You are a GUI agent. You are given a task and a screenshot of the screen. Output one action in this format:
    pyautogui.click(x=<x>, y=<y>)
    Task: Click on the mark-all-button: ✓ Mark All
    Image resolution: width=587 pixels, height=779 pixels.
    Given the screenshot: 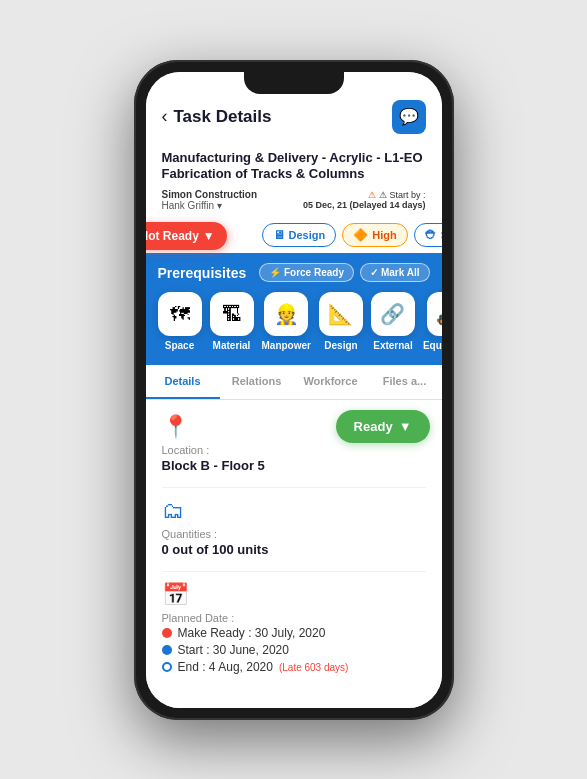 What is the action you would take?
    pyautogui.click(x=395, y=272)
    